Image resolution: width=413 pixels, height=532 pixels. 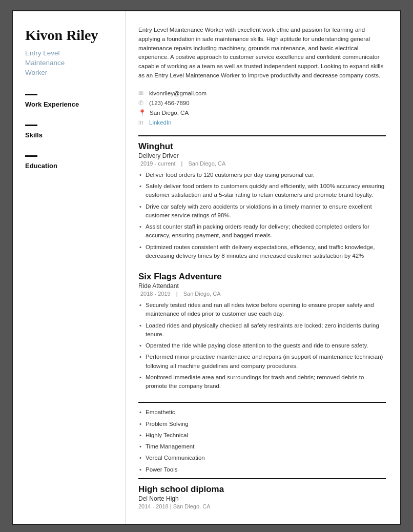 I want to click on skills-divider, so click(x=31, y=125).